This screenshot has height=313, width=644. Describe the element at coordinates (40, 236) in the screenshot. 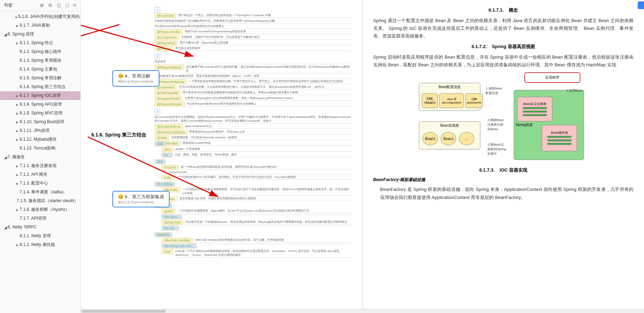

I see `tree-item: 8.1.1. Netty 原理` at that location.